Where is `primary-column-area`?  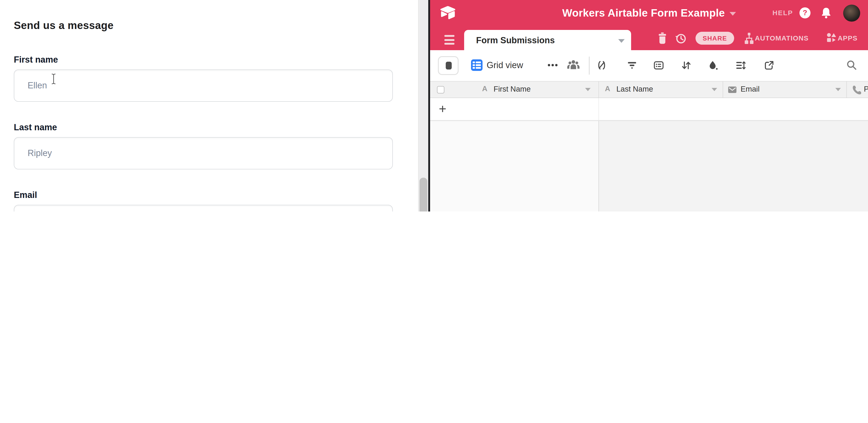 primary-column-area is located at coordinates (514, 167).